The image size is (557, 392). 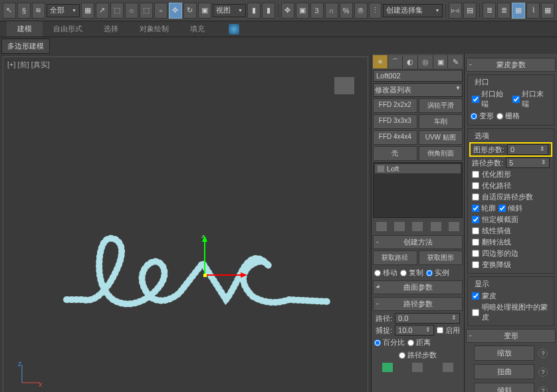 What do you see at coordinates (441, 62) in the screenshot?
I see `tab-icon: ▣` at bounding box center [441, 62].